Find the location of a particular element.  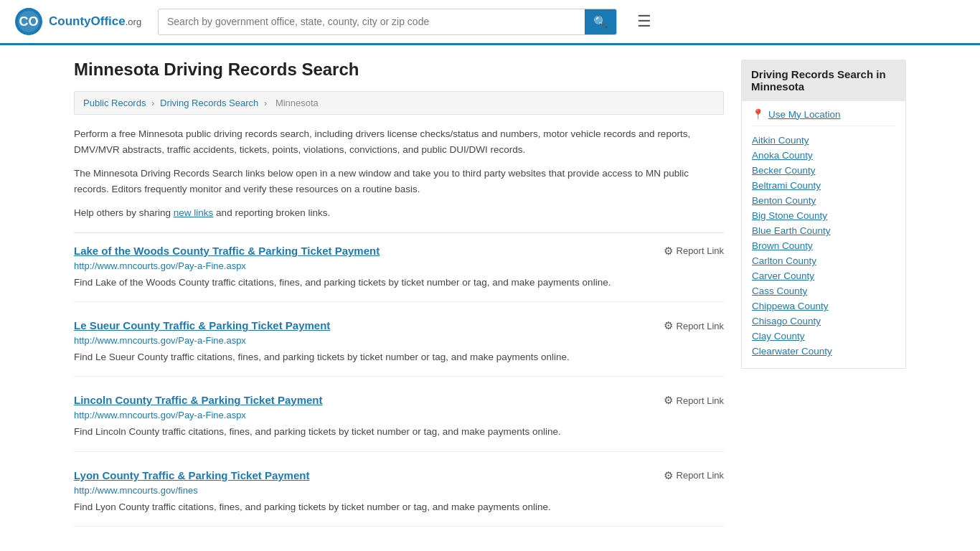

result-title-row: Lincoln County Traffic & Parking Ticket … is located at coordinates (399, 400).